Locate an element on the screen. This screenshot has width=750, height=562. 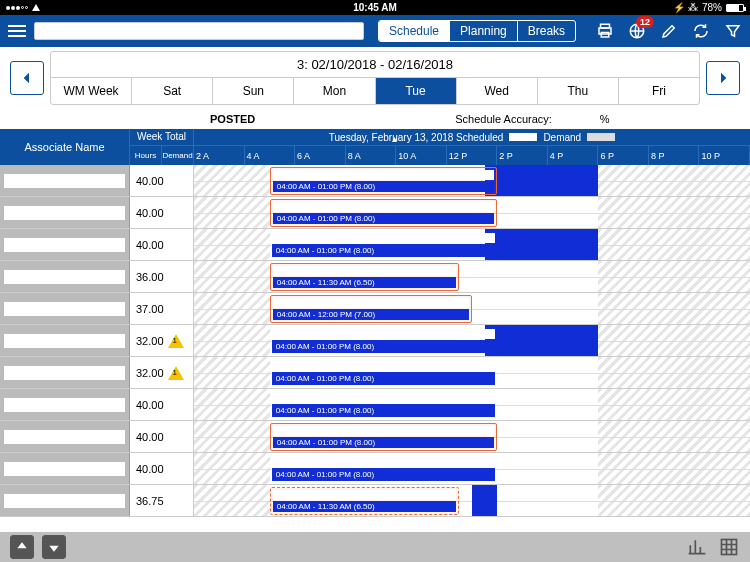
hour-tick: 8 A is located at coordinates (372, 156).